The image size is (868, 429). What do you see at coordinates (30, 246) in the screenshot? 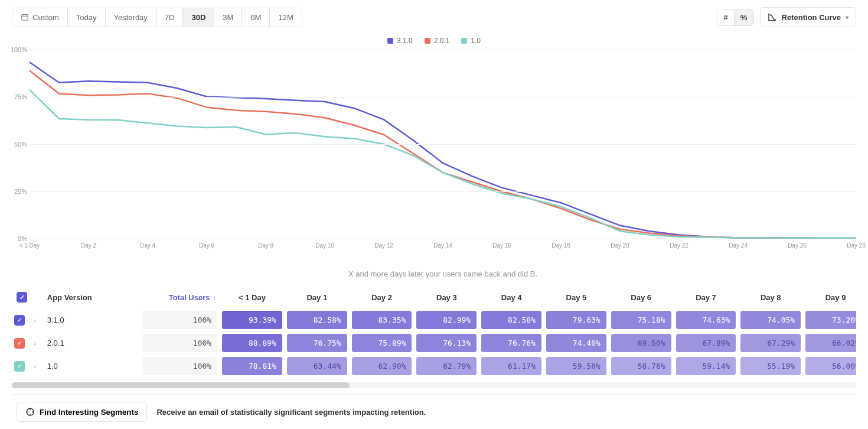
I see `x-tick: < 1 Day` at bounding box center [30, 246].